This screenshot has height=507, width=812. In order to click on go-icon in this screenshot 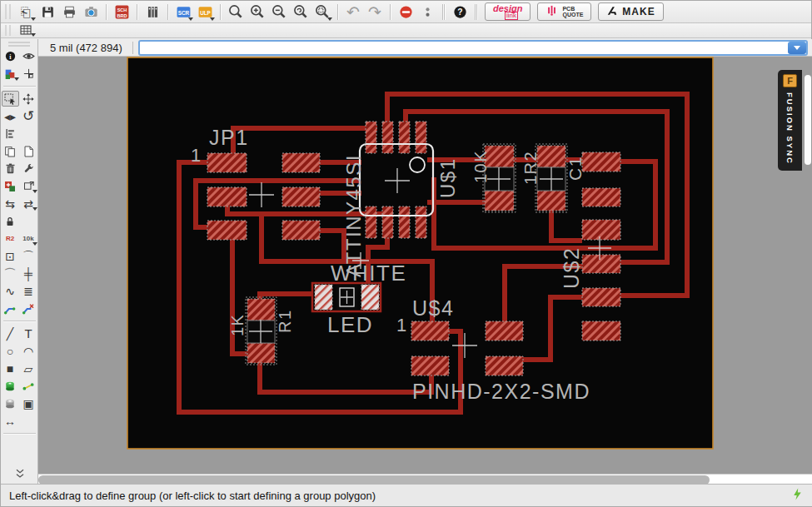, I will do `click(427, 12)`.